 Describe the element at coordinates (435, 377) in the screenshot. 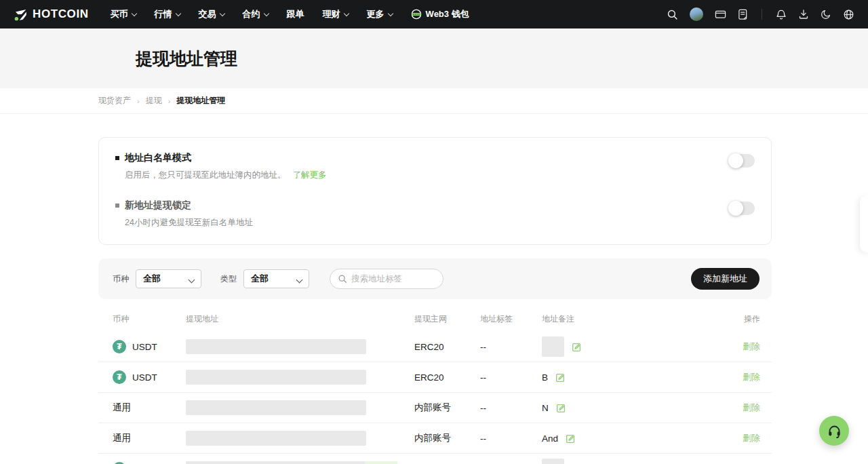

I see `table-row: ₮ USDT ERC20 -- B 删除` at that location.